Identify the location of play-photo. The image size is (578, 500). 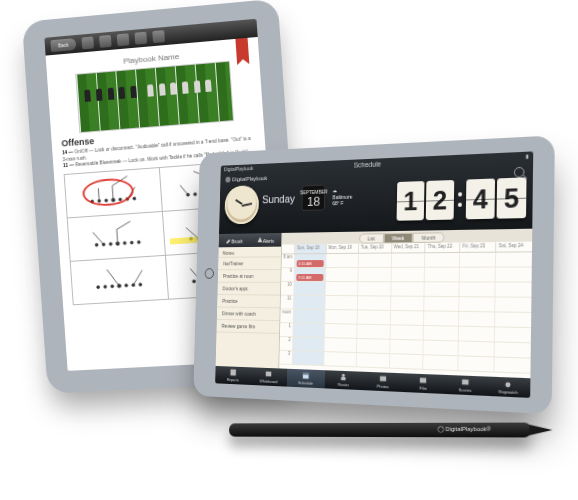
(155, 97).